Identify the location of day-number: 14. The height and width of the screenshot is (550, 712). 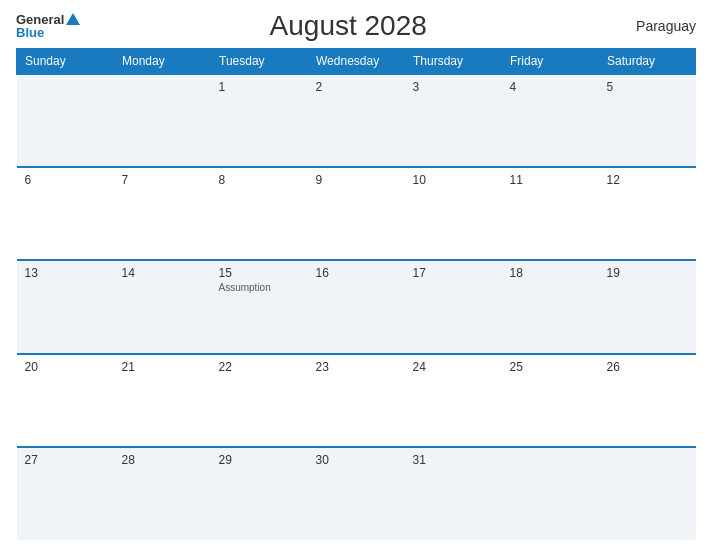
(162, 273).